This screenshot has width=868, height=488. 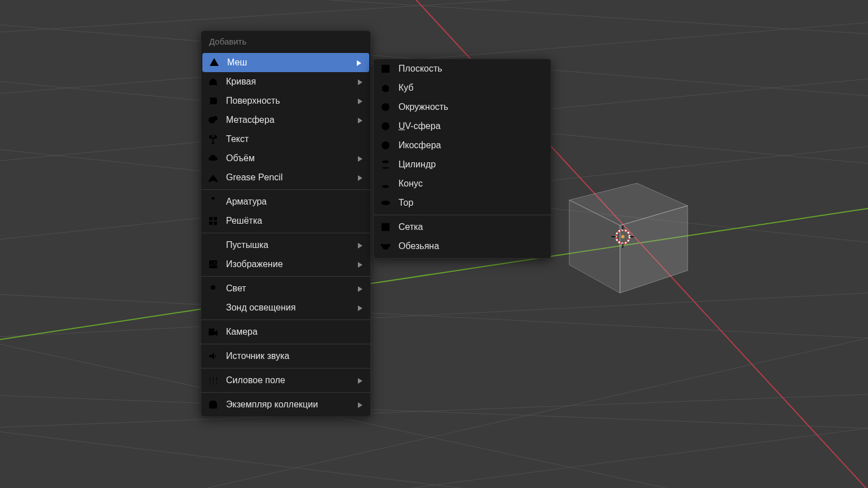 What do you see at coordinates (286, 264) in the screenshot?
I see `menu-item-image: Изображение` at bounding box center [286, 264].